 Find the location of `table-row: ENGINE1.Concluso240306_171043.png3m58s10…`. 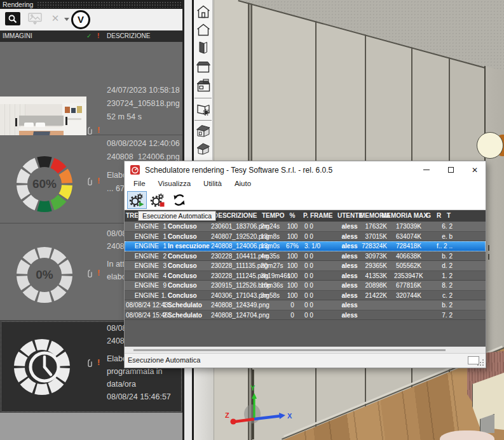

table-row: ENGINE1.Concluso240306_171043.png3m58s10… is located at coordinates (305, 296).